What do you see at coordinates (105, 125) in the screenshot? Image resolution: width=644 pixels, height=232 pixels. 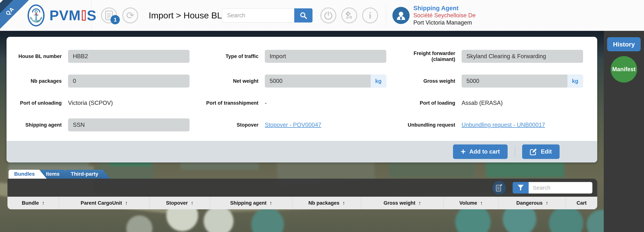 I see `field-shipping-agent: Shipping agent` at bounding box center [105, 125].